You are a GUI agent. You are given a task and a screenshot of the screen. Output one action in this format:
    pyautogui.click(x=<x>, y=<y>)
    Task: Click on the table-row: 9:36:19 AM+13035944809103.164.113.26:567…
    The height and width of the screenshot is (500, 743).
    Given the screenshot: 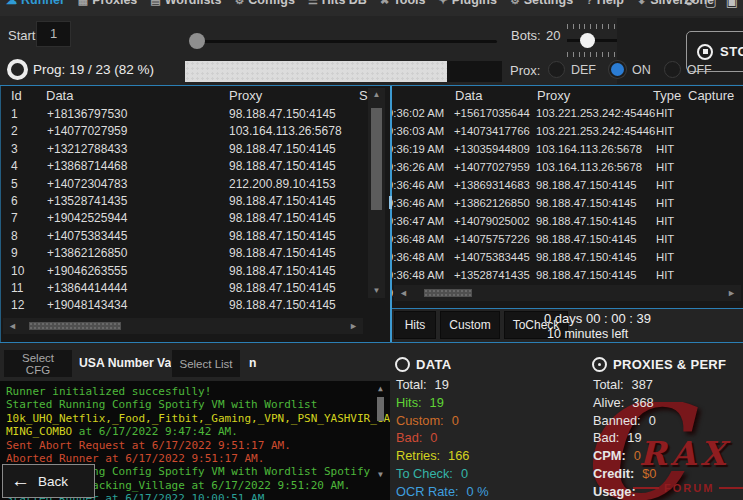 What is the action you would take?
    pyautogui.click(x=568, y=151)
    